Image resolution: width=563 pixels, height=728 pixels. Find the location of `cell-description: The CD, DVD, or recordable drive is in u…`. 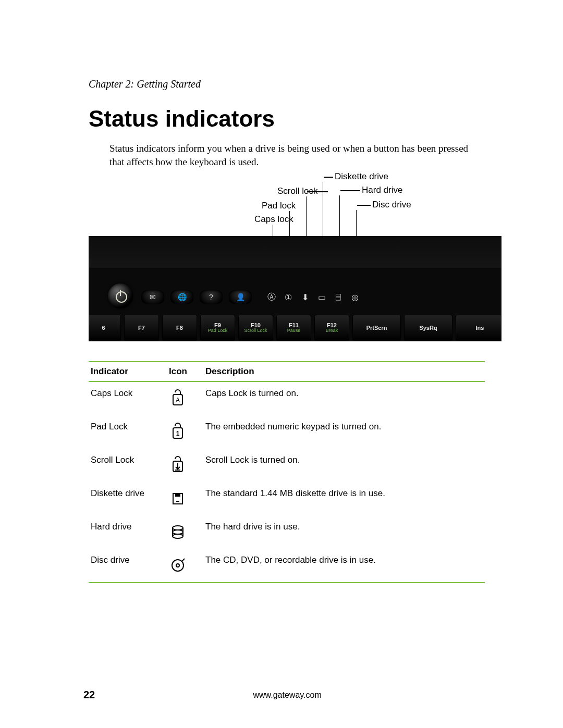

cell-description: The CD, DVD, or recordable drive is in u… is located at coordinates (345, 560).